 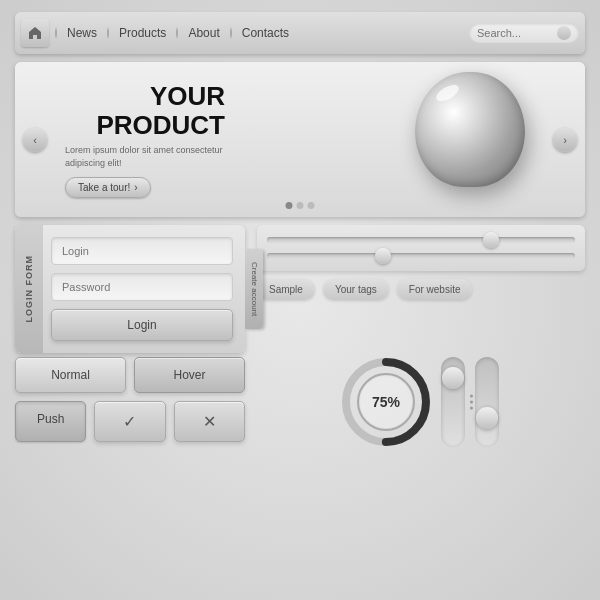 I want to click on nav-item-news: News, so click(x=82, y=33).